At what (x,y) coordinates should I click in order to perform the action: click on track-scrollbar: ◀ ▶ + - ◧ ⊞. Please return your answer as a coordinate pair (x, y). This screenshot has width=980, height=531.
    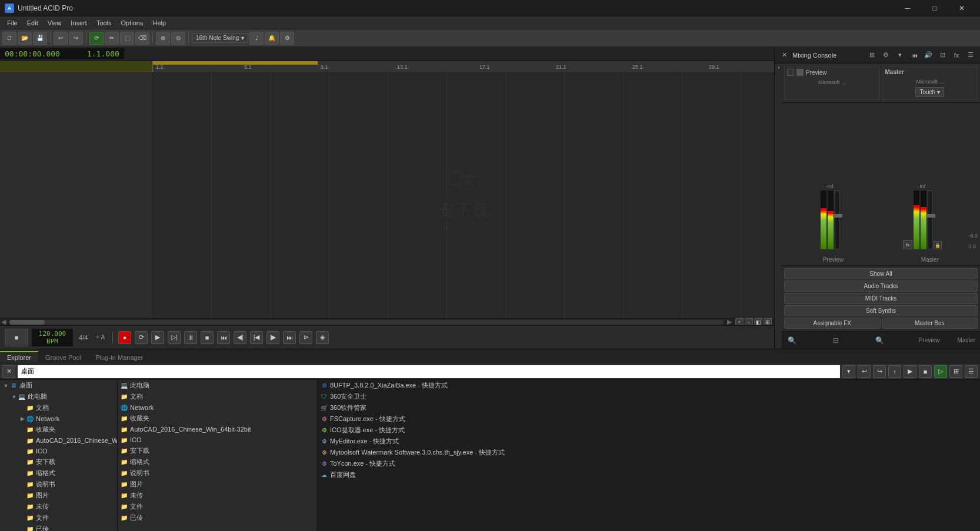
    Looking at the image, I should click on (387, 322).